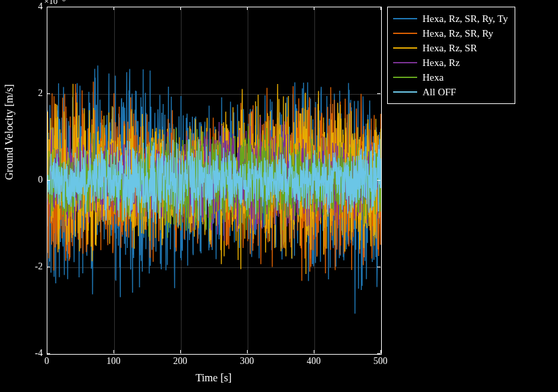 This screenshot has height=392, width=558. What do you see at coordinates (439, 92) in the screenshot?
I see `legend-label: All OFF` at bounding box center [439, 92].